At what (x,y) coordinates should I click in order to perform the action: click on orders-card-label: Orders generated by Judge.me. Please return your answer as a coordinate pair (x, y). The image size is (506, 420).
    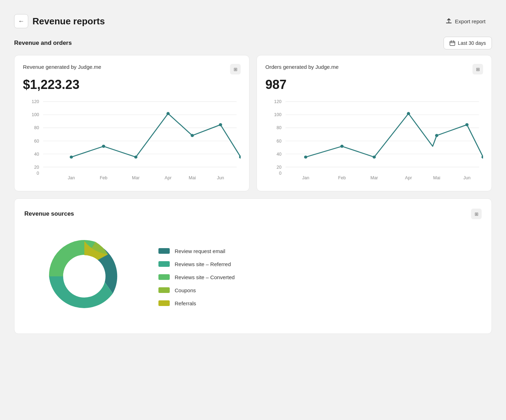
    Looking at the image, I should click on (302, 67).